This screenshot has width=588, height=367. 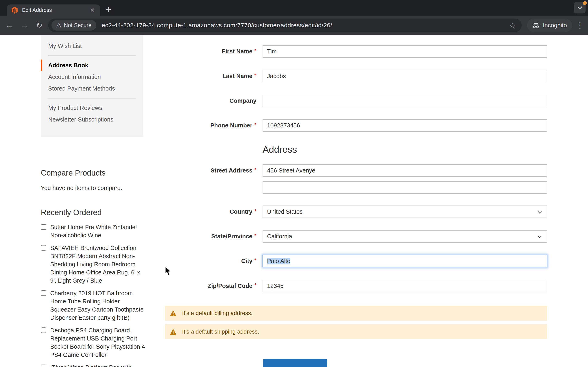 What do you see at coordinates (39, 25) in the screenshot?
I see `reload-button: ↻` at bounding box center [39, 25].